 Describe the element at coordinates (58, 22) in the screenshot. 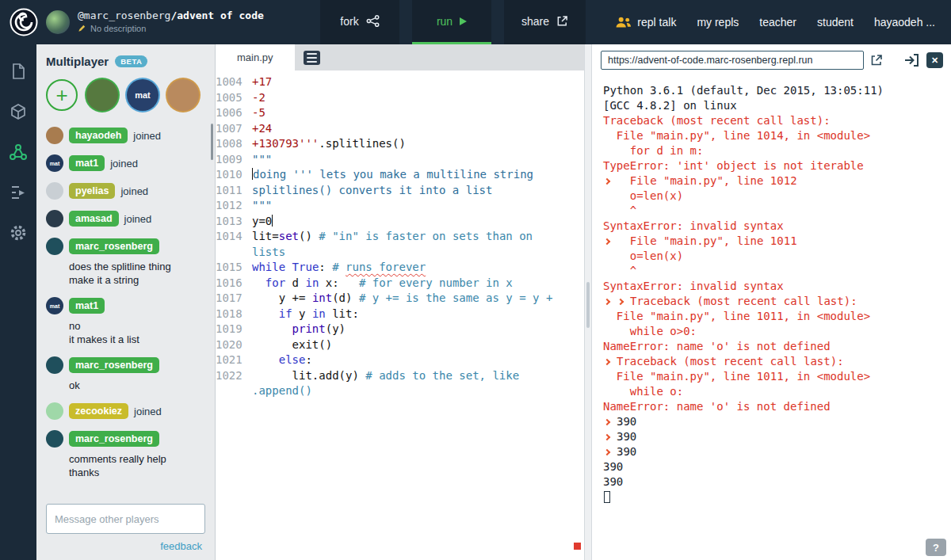

I see `repl-owner-avatar` at that location.